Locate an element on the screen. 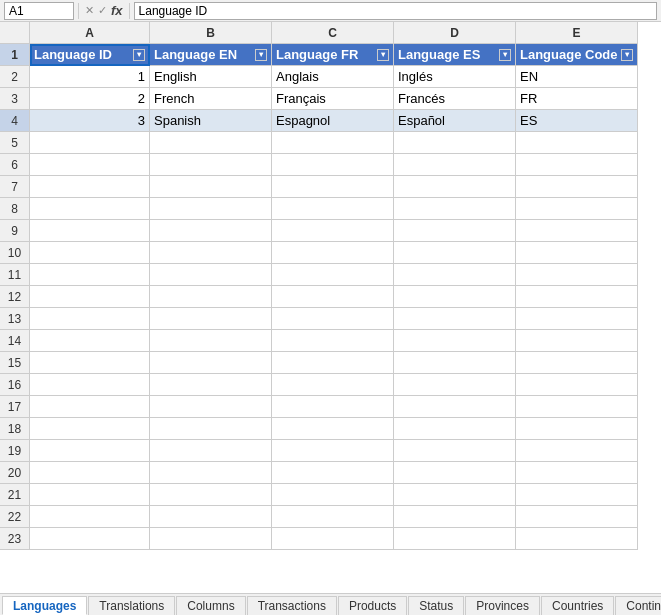 The image size is (661, 615). col-header-a: A is located at coordinates (90, 33).